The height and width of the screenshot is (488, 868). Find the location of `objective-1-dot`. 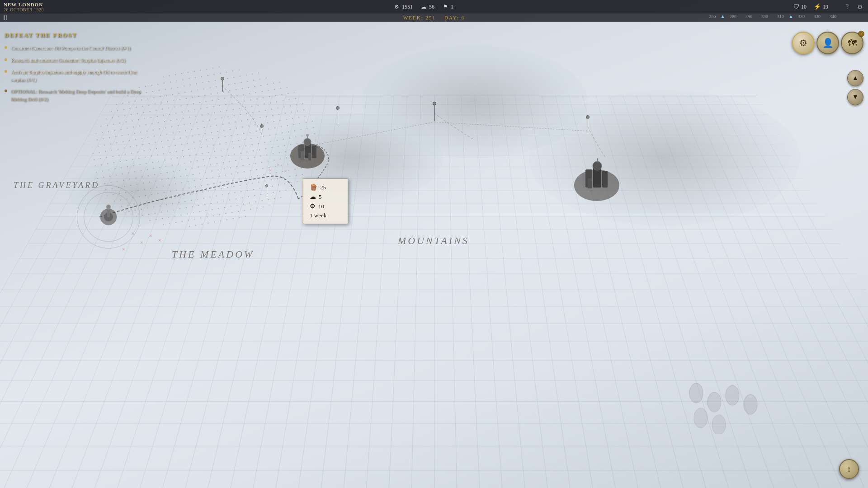

objective-1-dot is located at coordinates (6, 47).